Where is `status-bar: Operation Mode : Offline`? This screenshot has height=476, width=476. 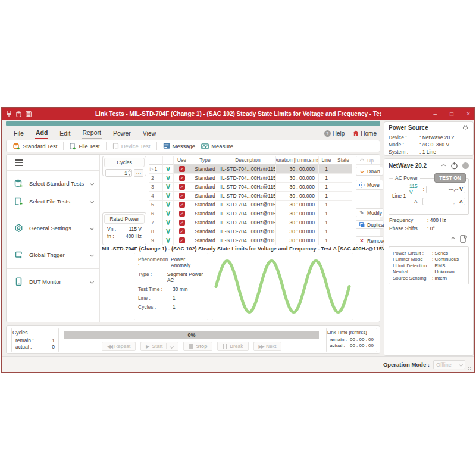
status-bar: Operation Mode : Offline is located at coordinates (238, 364).